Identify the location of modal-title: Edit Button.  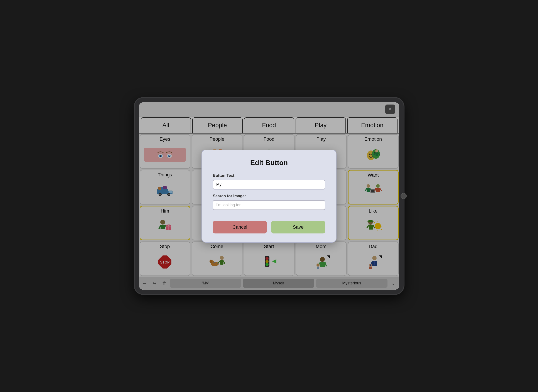
(269, 163).